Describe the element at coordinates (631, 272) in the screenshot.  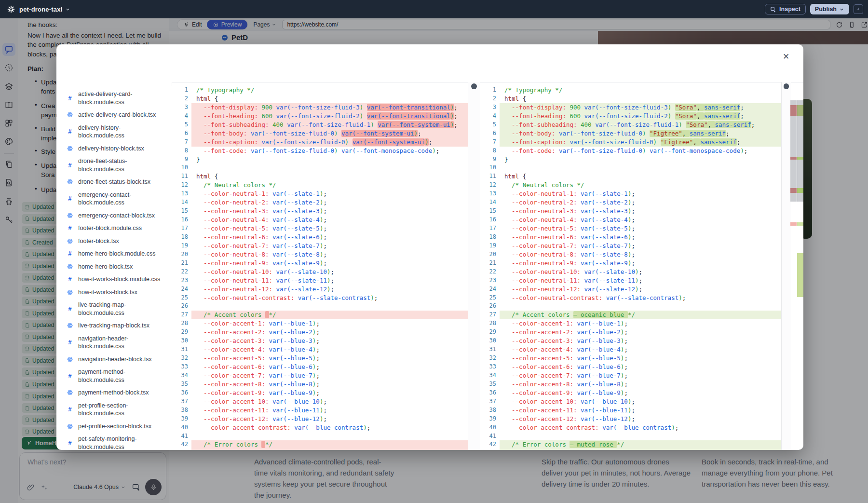
I see `code-line-new: 22 --color-neutral-10: var(--slate-10);` at that location.